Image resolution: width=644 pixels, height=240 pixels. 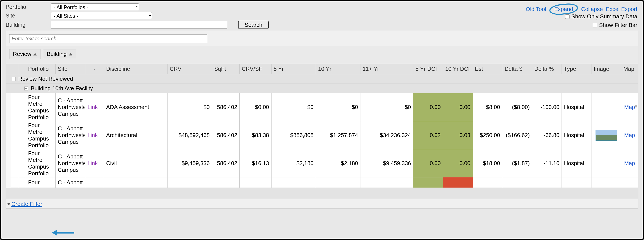 I want to click on collapse-link: Collapse, so click(x=592, y=9).